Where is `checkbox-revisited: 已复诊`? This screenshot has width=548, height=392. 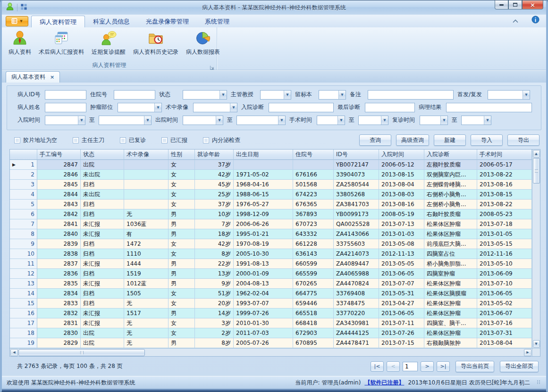 checkbox-revisited: 已复诊 is located at coordinates (133, 141).